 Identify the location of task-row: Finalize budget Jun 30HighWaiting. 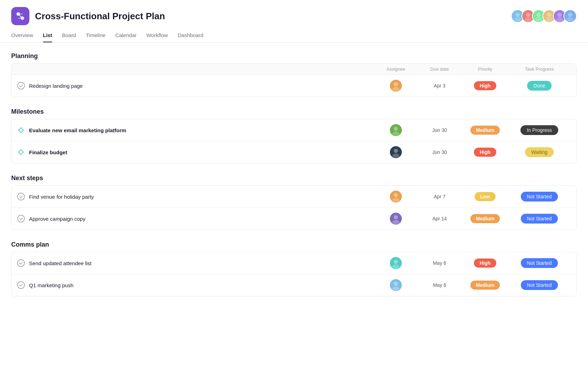
(294, 152).